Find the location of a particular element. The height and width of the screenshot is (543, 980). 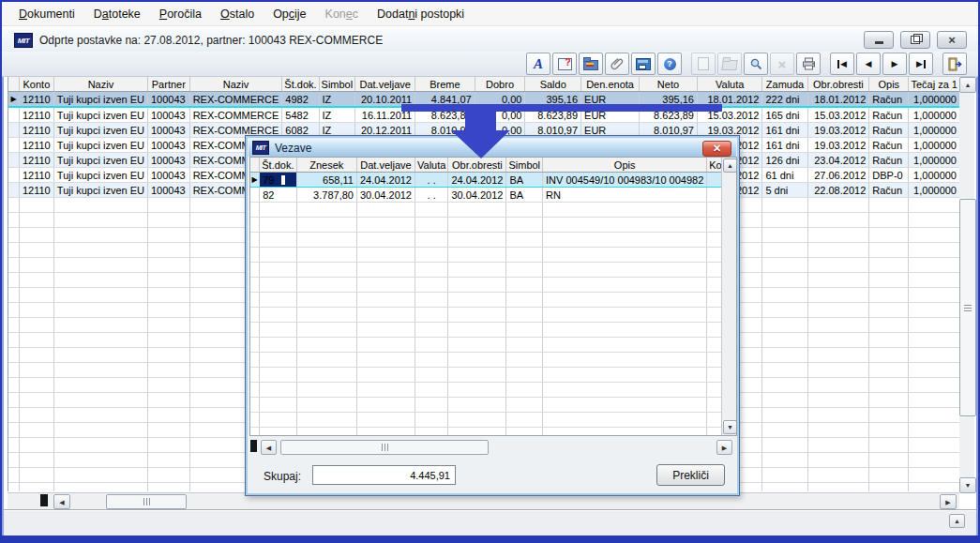

cell-saldo: 8.623,89 is located at coordinates (553, 114).